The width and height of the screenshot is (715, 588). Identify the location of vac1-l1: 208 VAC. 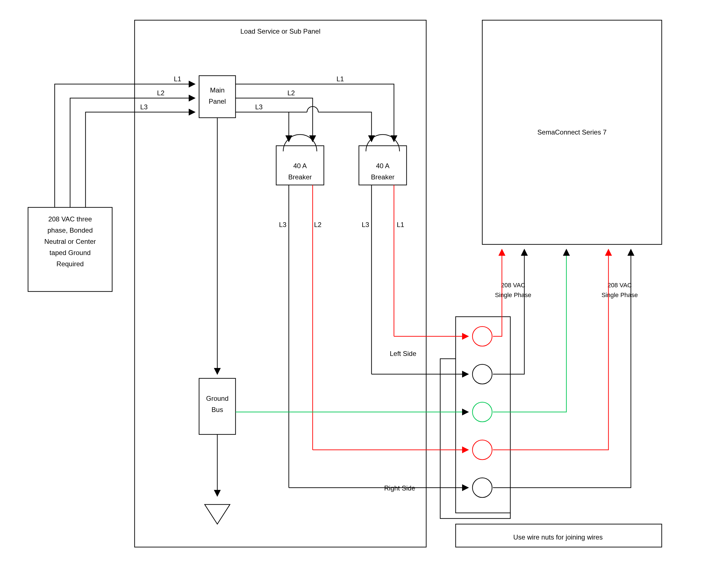
(513, 285).